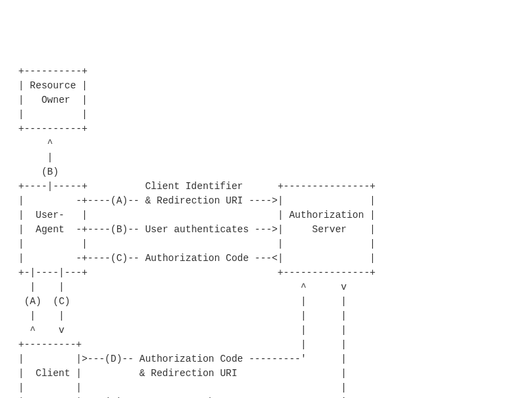  I want to click on step-b-right: (B), so click(119, 229).